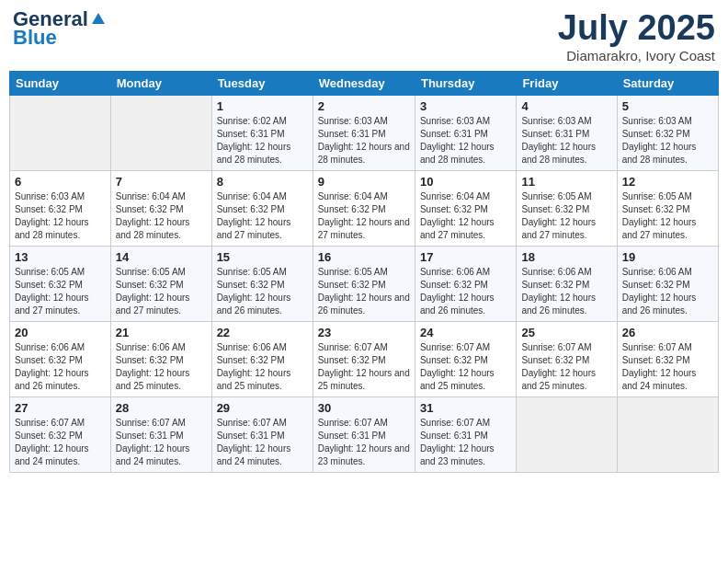 This screenshot has height=563, width=728. Describe the element at coordinates (364, 37) in the screenshot. I see `page-header: General Blue July 2025 Diamarakro, Ivory…` at that location.